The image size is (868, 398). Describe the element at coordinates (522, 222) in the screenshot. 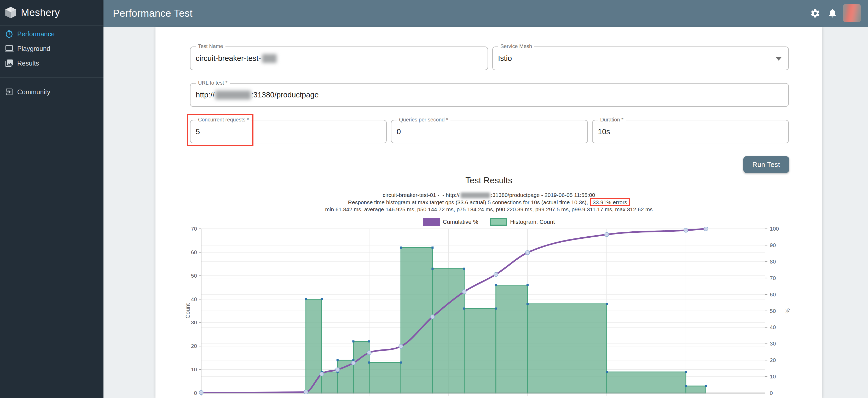

I see `legend-item-histogram: Histogram: Count` at that location.